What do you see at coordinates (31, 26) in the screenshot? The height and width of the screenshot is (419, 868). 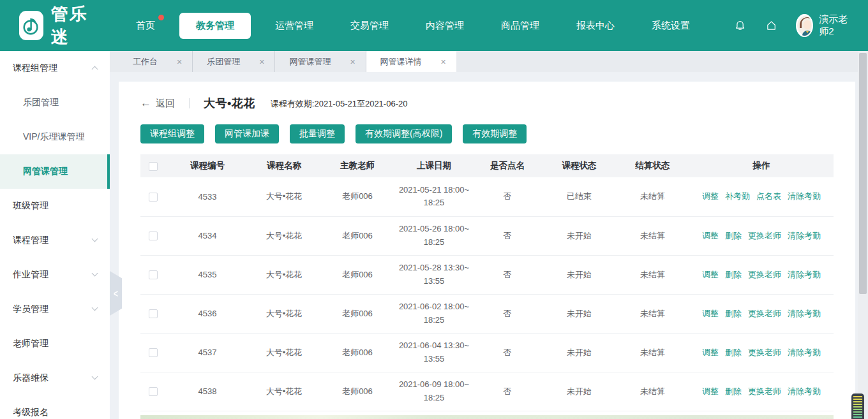 I see `music-note-icon` at bounding box center [31, 26].